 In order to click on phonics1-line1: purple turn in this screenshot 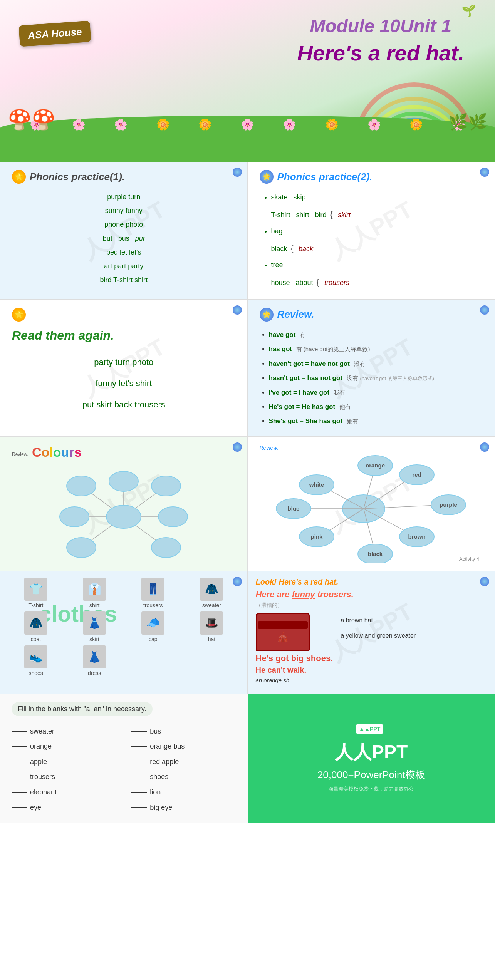, I will do `click(124, 197)`.